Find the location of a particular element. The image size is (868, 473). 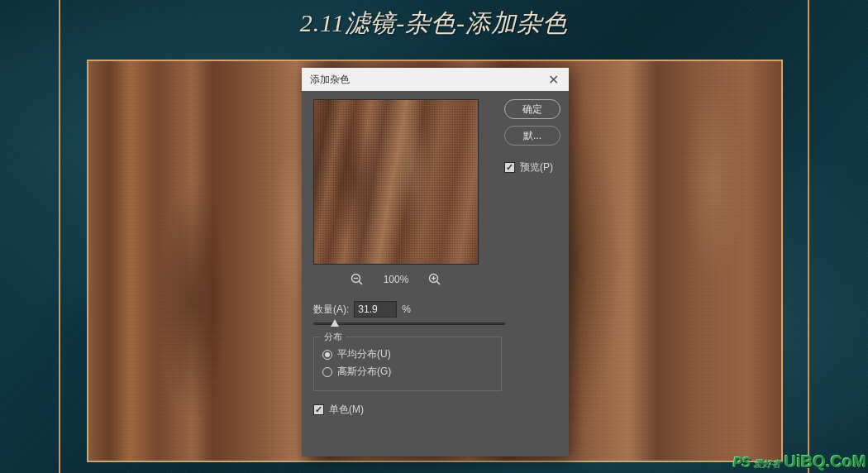

page-title: 2.11滤镜-杂色-添加杂色 is located at coordinates (434, 23).